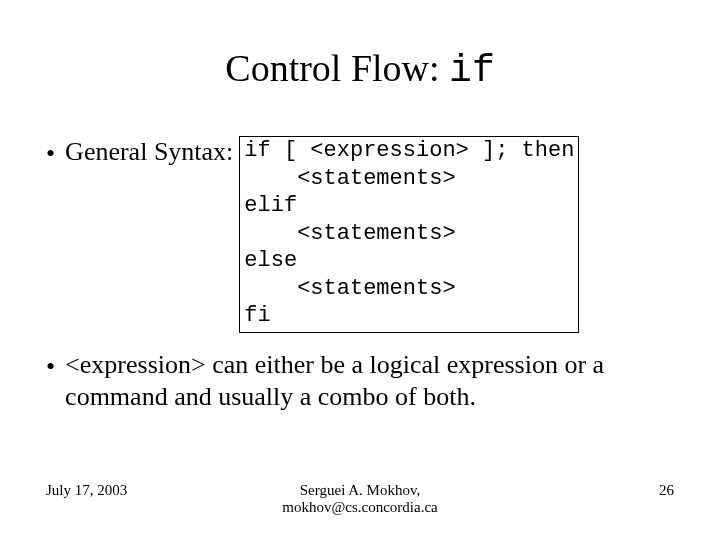 The height and width of the screenshot is (540, 720). Describe the element at coordinates (116, 490) in the screenshot. I see `footer-date: July 17, 2003` at that location.